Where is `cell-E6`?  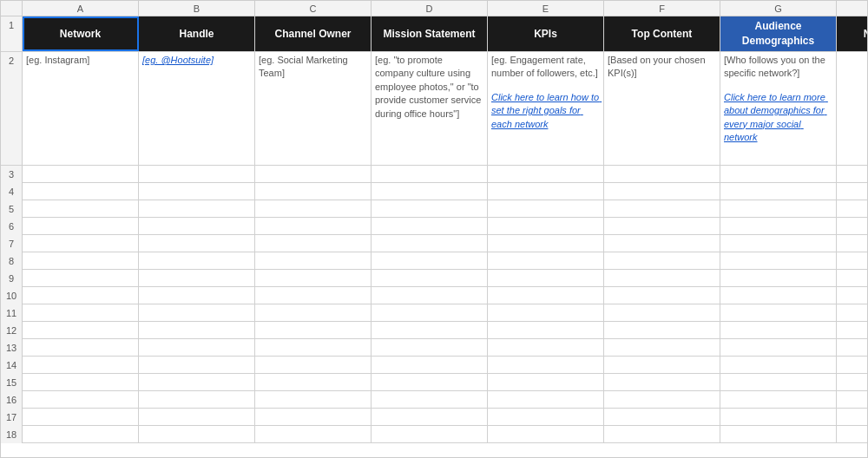 cell-E6 is located at coordinates (546, 226).